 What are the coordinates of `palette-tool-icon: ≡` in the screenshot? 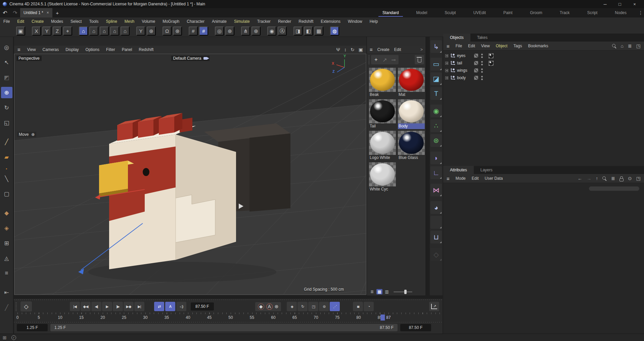 It's located at (7, 273).